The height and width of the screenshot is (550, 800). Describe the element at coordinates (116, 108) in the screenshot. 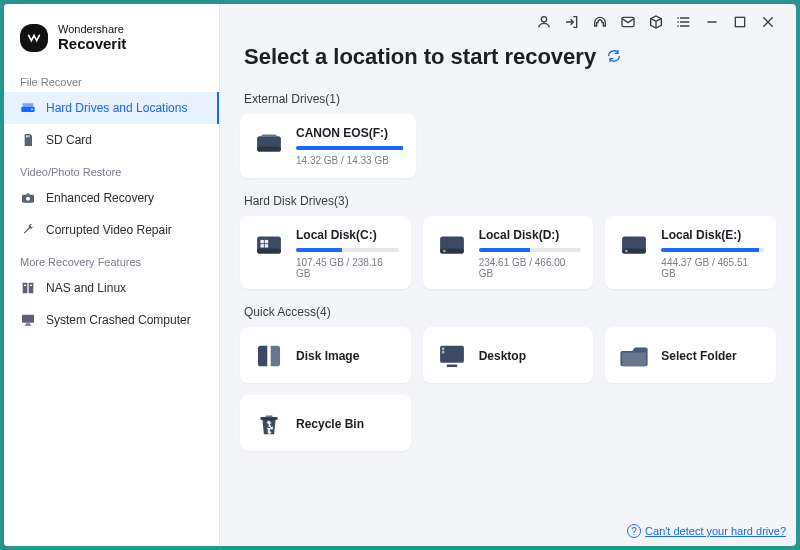

I see `sidebar-item-label: Hard Drives and Locations` at that location.